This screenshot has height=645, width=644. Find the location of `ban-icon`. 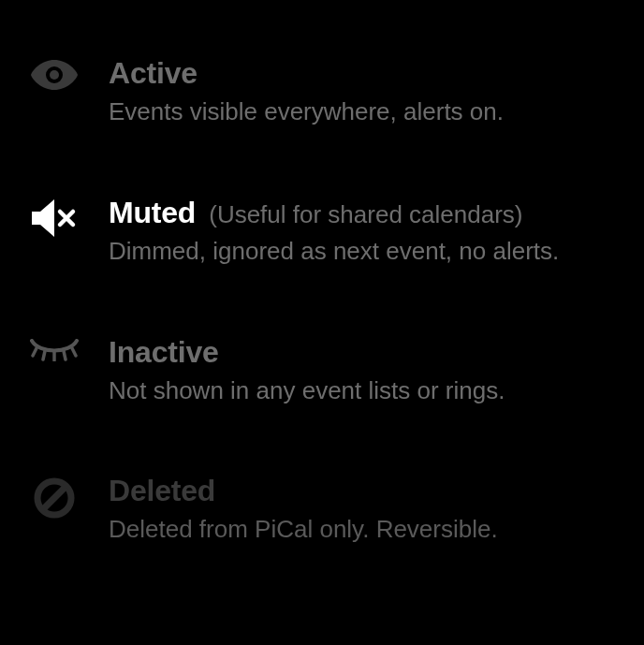

ban-icon is located at coordinates (54, 496).